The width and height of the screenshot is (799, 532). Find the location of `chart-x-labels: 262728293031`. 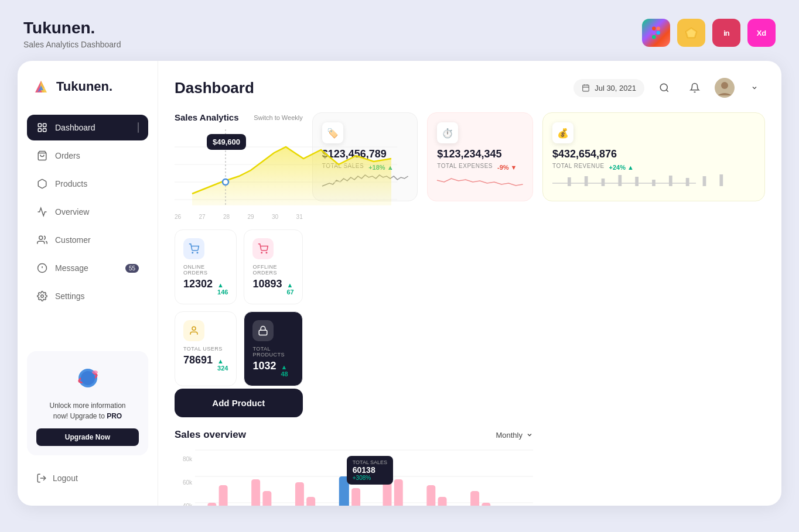

chart-x-labels: 262728293031 is located at coordinates (239, 217).